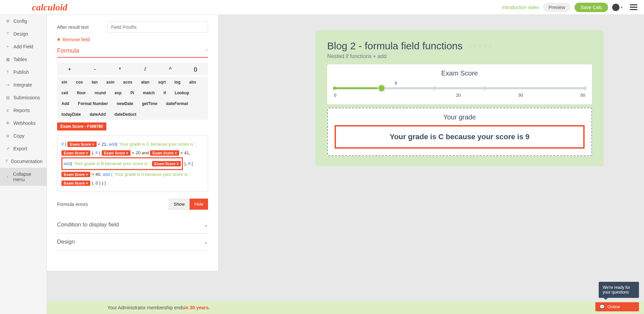  I want to click on user-menu: ▾, so click(617, 7).